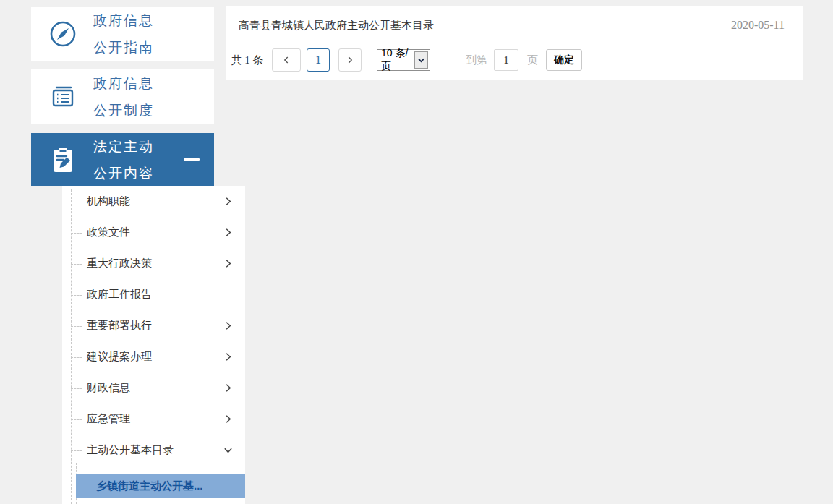  What do you see at coordinates (150, 486) in the screenshot?
I see `tree-item-label: 乡镇街道主动公开基...` at bounding box center [150, 486].